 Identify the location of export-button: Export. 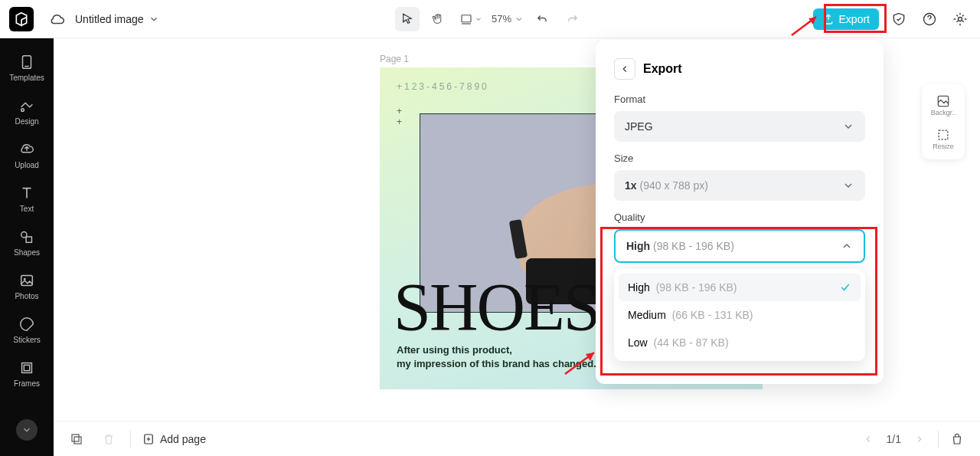
(846, 19).